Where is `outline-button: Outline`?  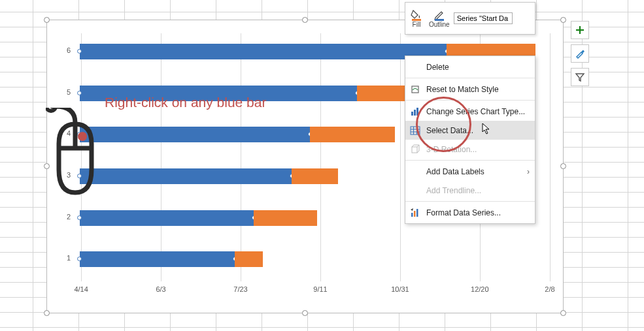
outline-button: Outline is located at coordinates (439, 18).